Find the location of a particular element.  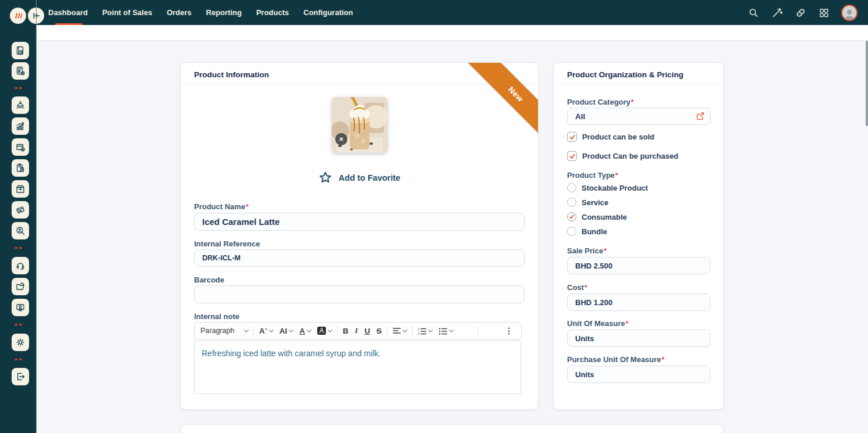

internal-note-label: Internal note is located at coordinates (217, 316).